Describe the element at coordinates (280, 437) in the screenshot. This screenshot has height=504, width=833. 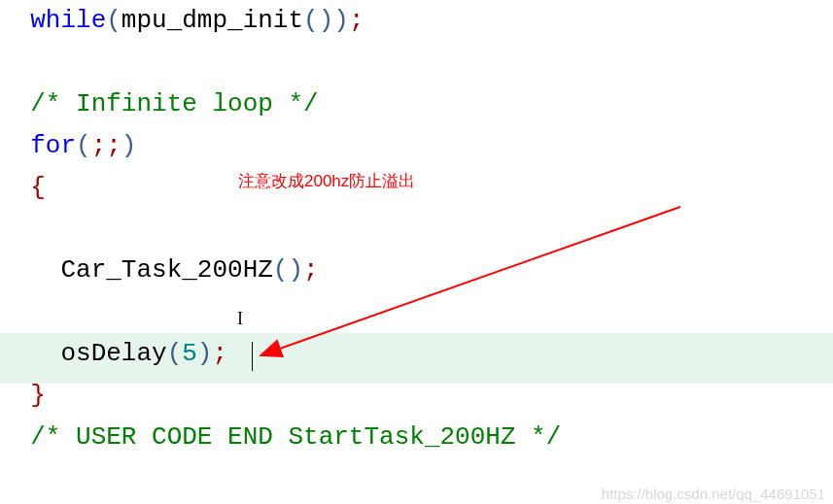
I see `code-line-11: /* USER CODE END StartTask_200HZ */` at that location.